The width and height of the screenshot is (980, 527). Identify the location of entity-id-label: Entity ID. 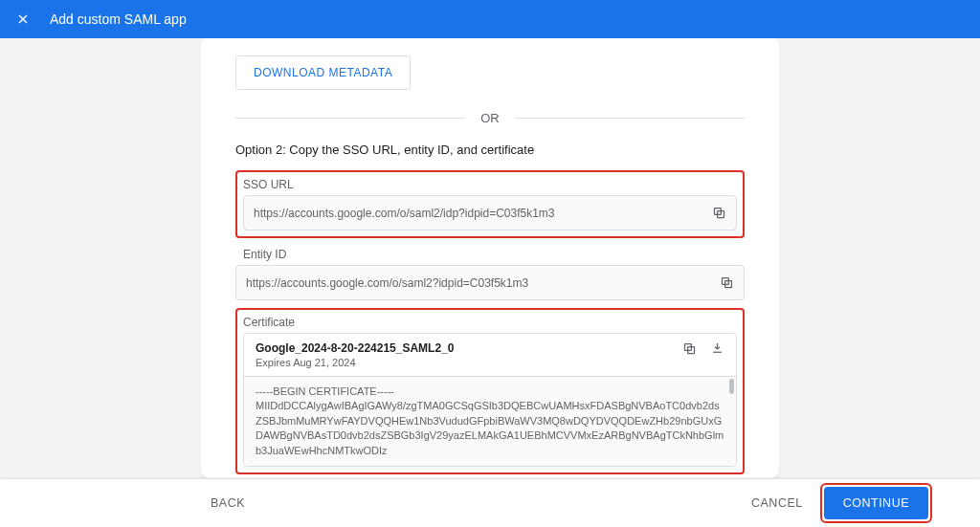
(490, 254).